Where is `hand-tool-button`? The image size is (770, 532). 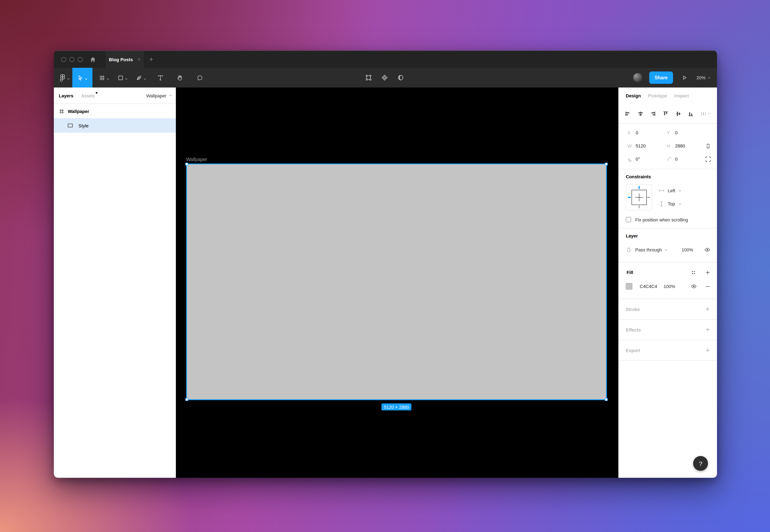
hand-tool-button is located at coordinates (180, 78).